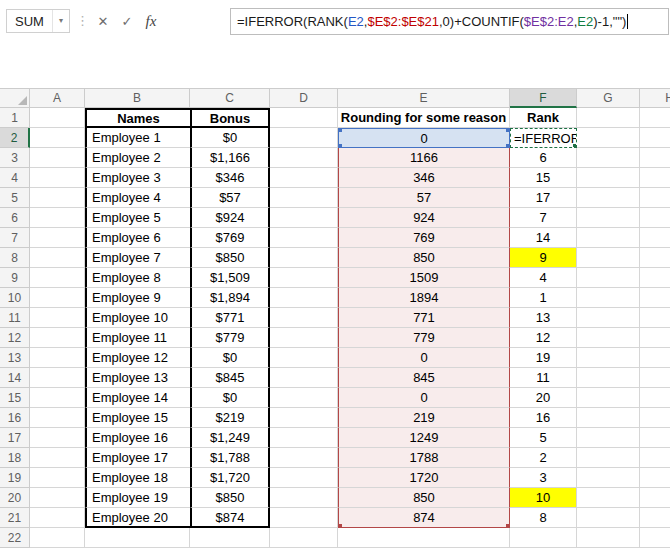 The image size is (670, 558). Describe the element at coordinates (230, 298) in the screenshot. I see `cell-C10: $1,894` at that location.